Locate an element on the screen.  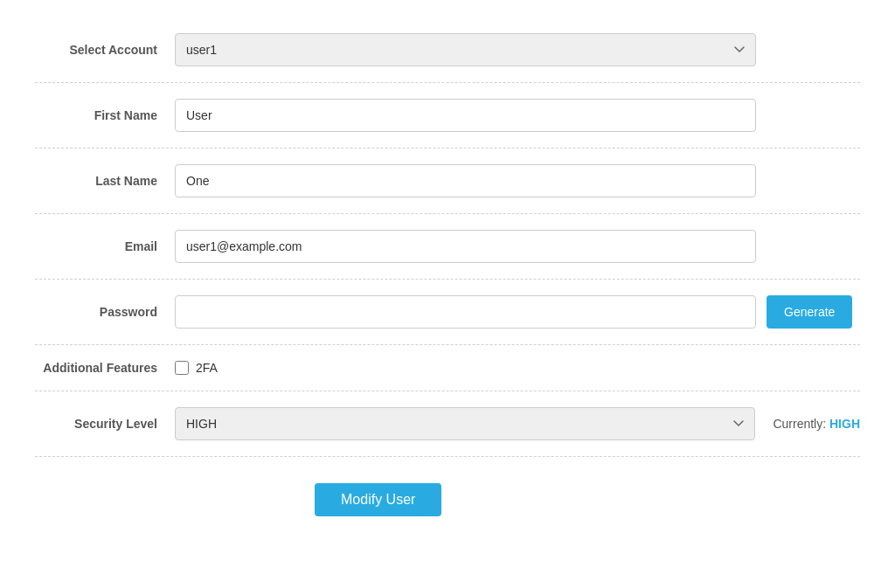
email-input is located at coordinates (465, 246).